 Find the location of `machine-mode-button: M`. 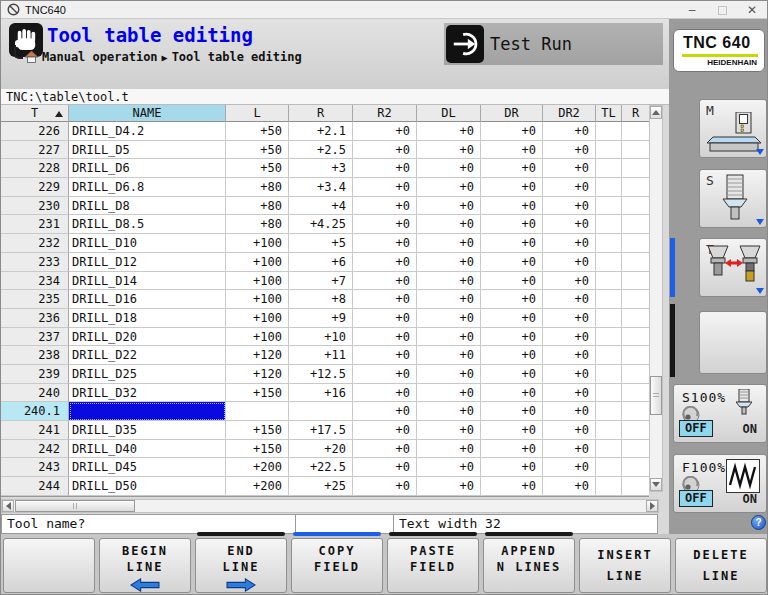

machine-mode-button: M is located at coordinates (733, 128).